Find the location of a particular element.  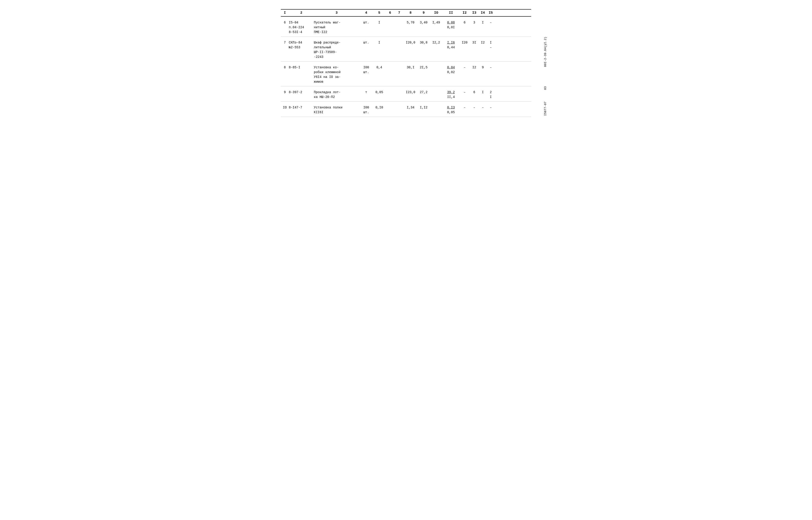

cell-name: Пускатель маг- нитный ПМЕ-I22 is located at coordinates (337, 28).